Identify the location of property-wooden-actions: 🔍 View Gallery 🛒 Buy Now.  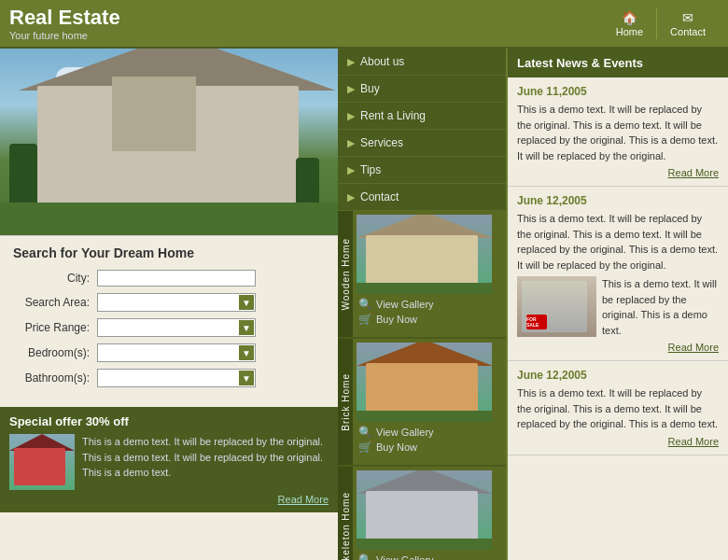
(429, 314).